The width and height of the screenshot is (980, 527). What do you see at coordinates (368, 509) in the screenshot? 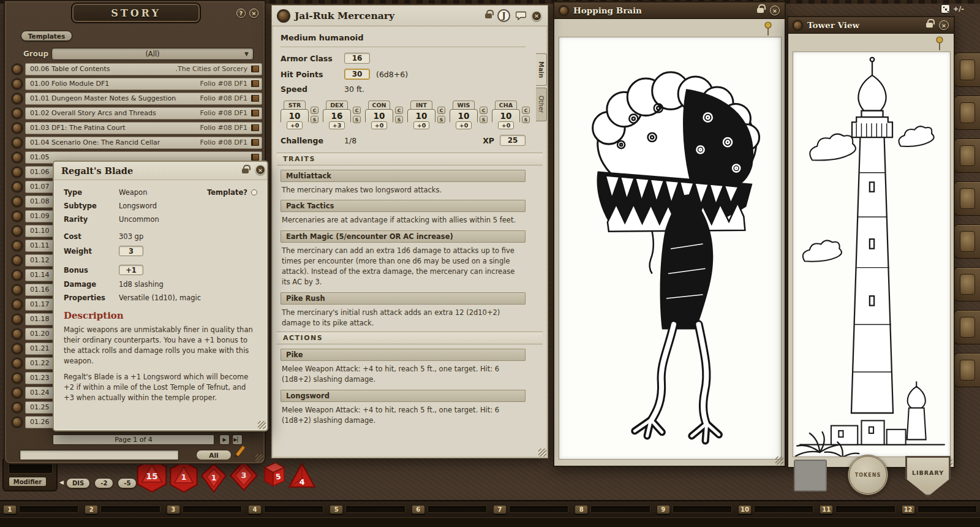
I see `hotkey-slot: 5` at bounding box center [368, 509].